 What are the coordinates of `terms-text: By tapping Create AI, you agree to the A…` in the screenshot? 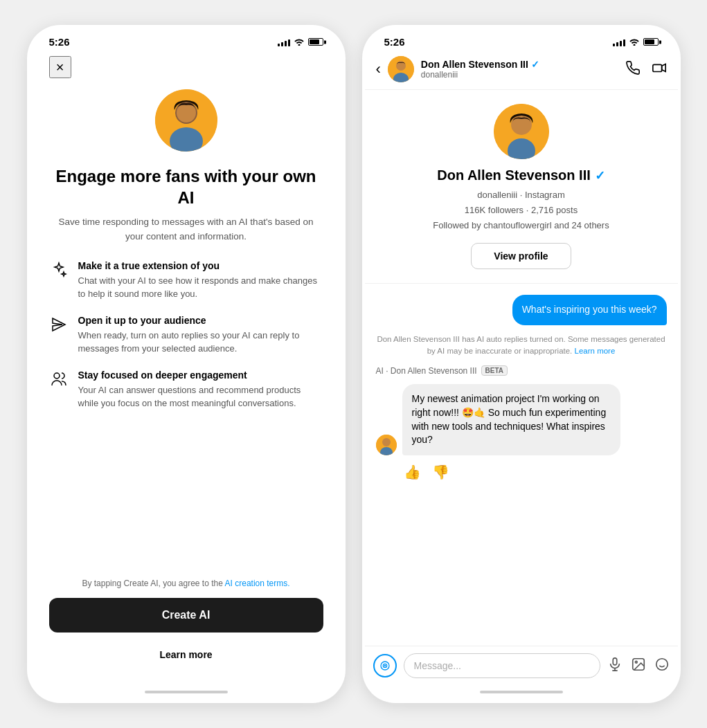 It's located at (186, 583).